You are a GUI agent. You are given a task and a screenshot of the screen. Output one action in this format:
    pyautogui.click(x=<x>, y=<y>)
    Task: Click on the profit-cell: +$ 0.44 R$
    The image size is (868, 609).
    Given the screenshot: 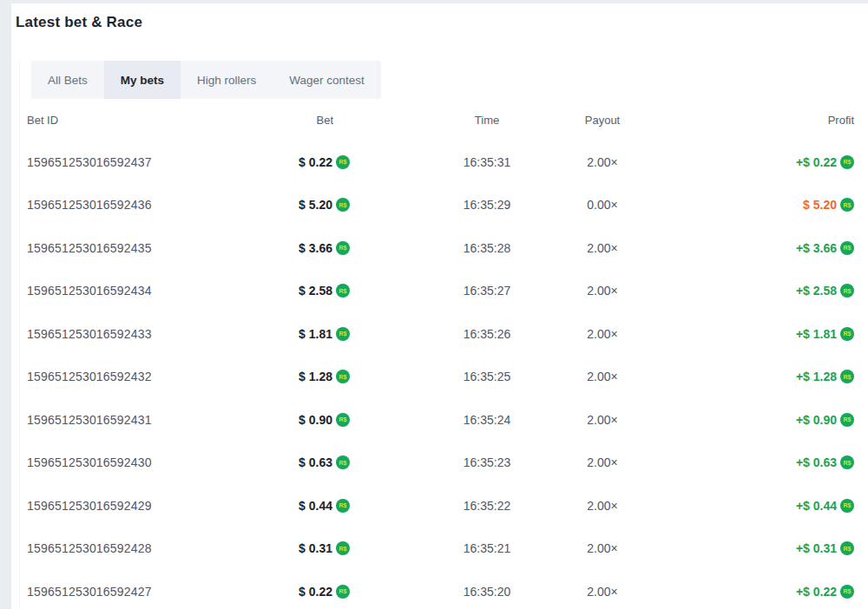 What is the action you would take?
    pyautogui.click(x=825, y=506)
    